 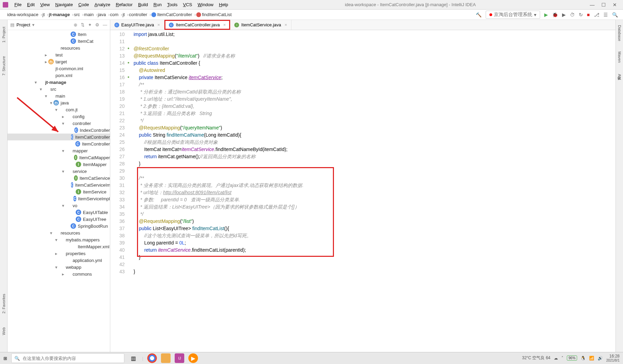 What do you see at coordinates (223, 5) in the screenshot?
I see `menu-help: Help` at bounding box center [223, 5].